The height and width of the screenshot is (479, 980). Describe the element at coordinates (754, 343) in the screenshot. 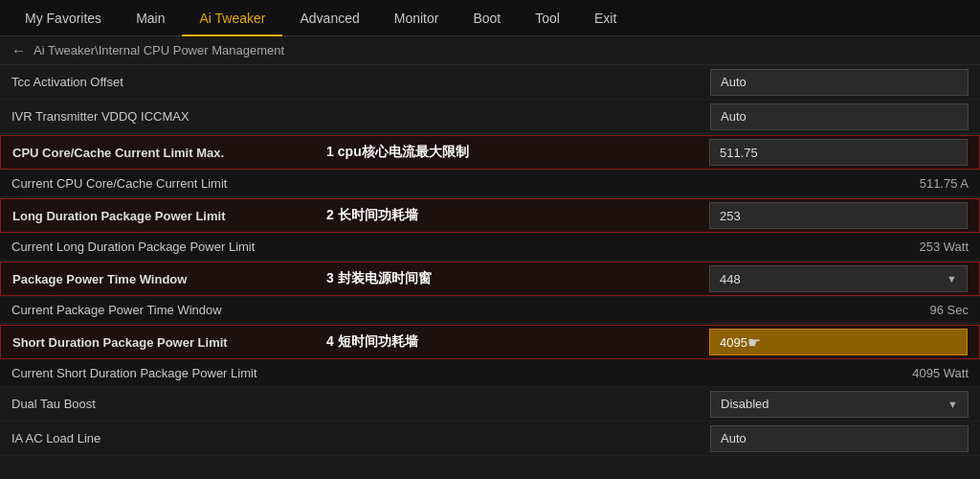

I see `hand-cursor-icon: ☛` at that location.